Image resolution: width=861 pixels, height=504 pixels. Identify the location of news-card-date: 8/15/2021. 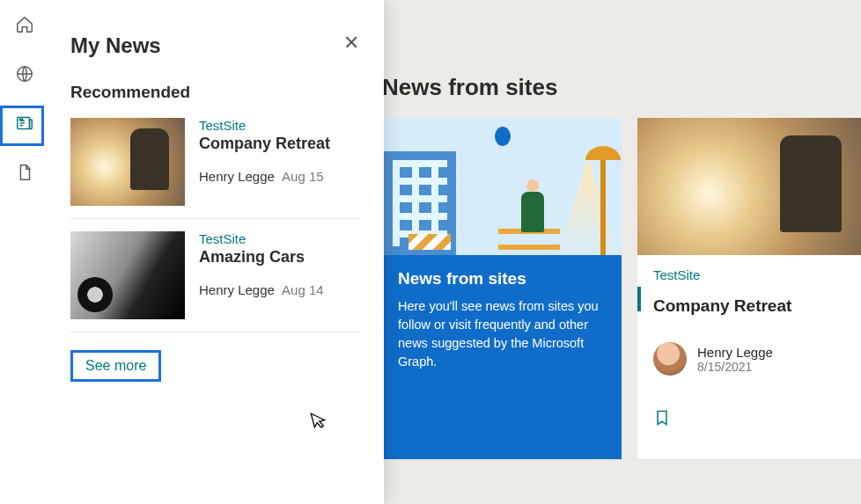
(735, 367).